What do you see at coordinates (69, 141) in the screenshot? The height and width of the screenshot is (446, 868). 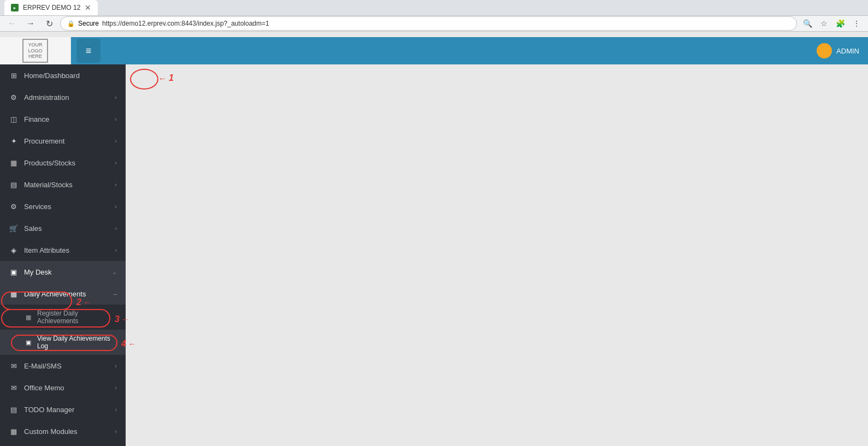 I see `sidebar-item-procurement-label: Procurement` at bounding box center [69, 141].